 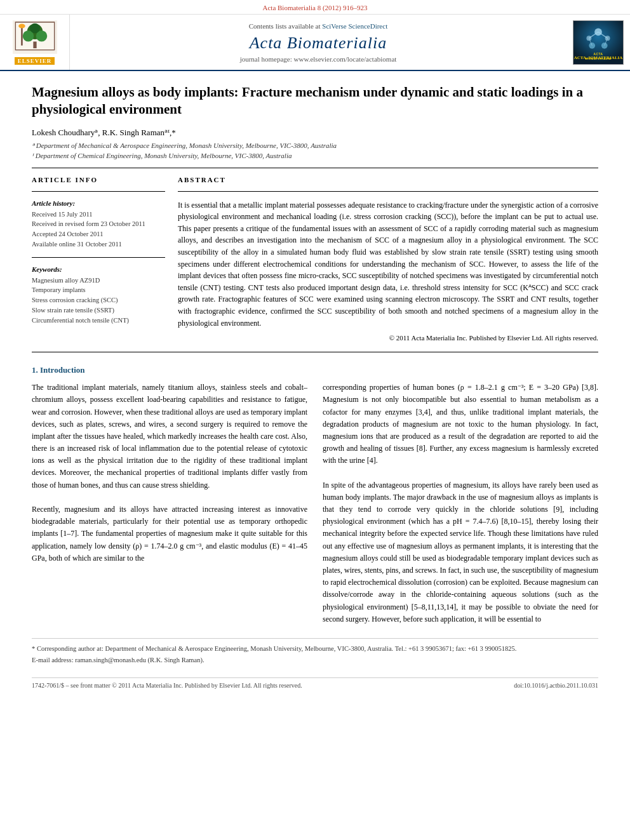 What do you see at coordinates (98, 225) in the screenshot?
I see `article-history-block: Article history: Received 15 July 2011 R…` at bounding box center [98, 225].